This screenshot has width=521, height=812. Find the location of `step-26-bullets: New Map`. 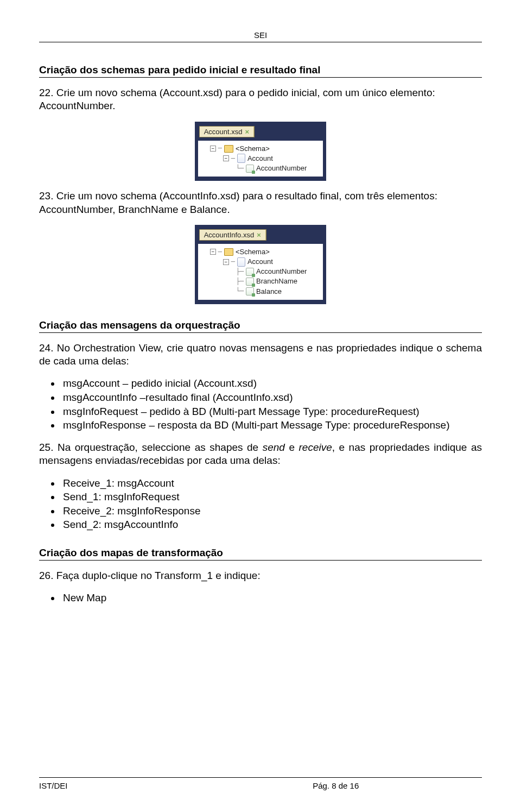

step-26-bullets: New Map is located at coordinates (271, 598).